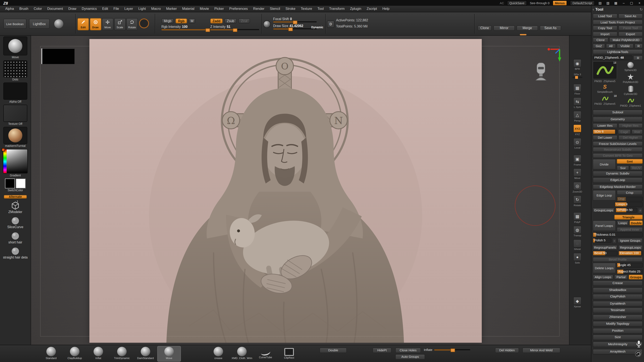 This screenshot has height=362, width=644. Describe the element at coordinates (605, 34) in the screenshot. I see `btn-import: Import` at that location.